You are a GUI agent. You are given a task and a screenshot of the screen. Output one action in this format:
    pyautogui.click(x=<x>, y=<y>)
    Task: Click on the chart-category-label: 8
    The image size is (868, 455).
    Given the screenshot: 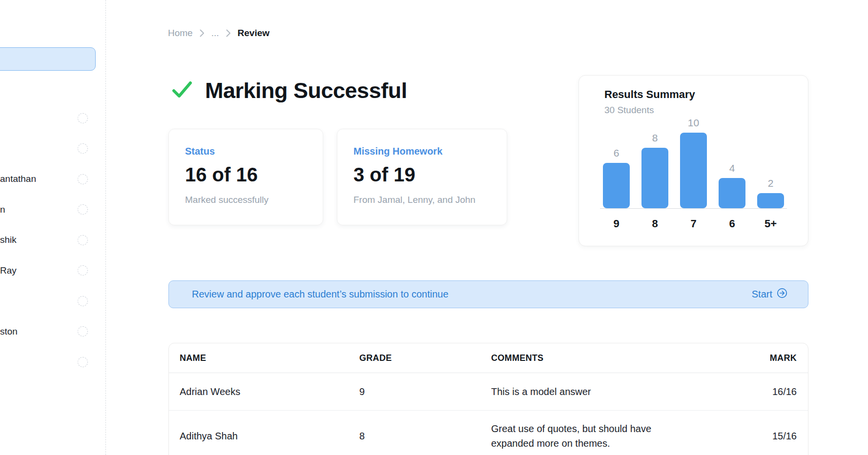 What is the action you would take?
    pyautogui.click(x=655, y=224)
    